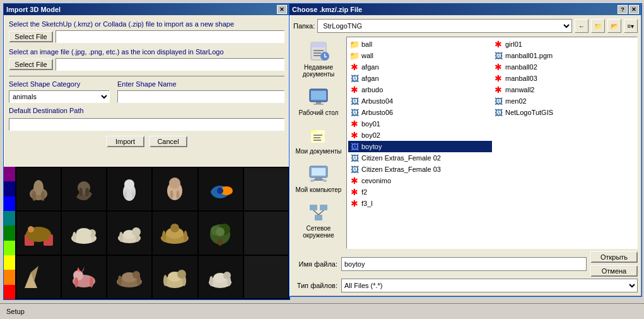 The image size is (644, 319). What do you see at coordinates (9, 203) in the screenshot?
I see `swatch-blue` at bounding box center [9, 203].